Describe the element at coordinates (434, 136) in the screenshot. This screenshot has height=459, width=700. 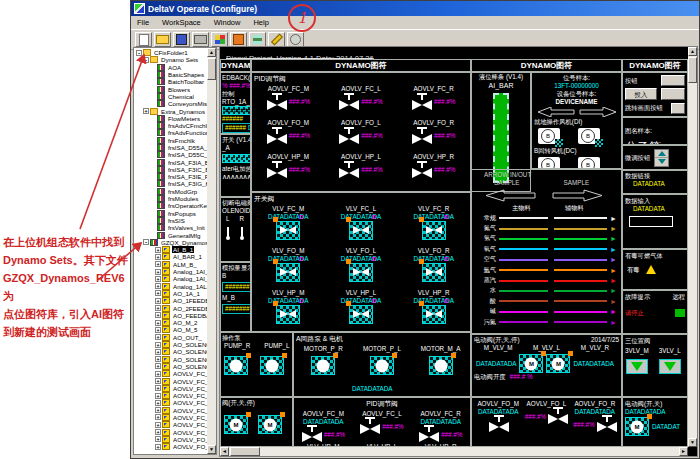
I see `palette-symbol: AOVLV_FO_R ###.#%` at that location.